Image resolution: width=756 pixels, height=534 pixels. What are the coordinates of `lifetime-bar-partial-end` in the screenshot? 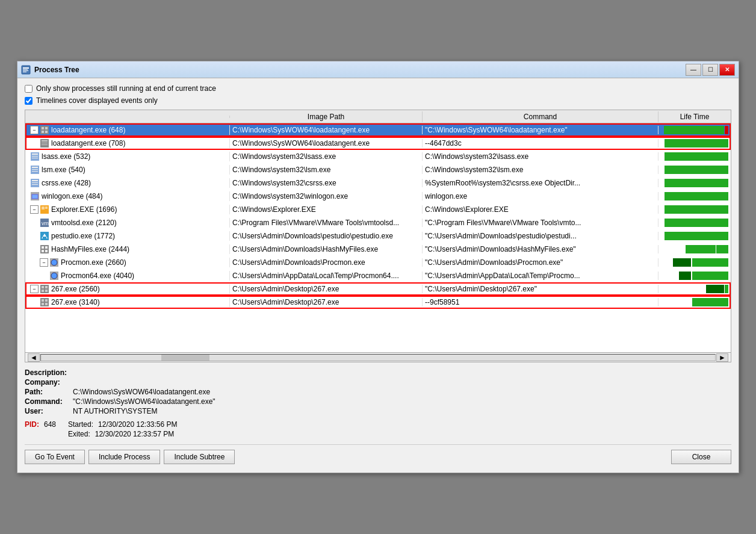 It's located at (717, 289).